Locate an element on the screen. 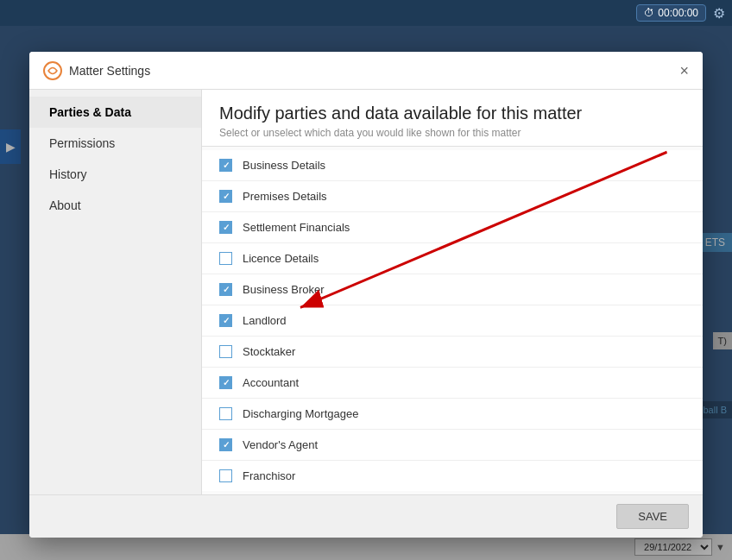  timer-badge: ⏱ 00:00:00 is located at coordinates (672, 13).